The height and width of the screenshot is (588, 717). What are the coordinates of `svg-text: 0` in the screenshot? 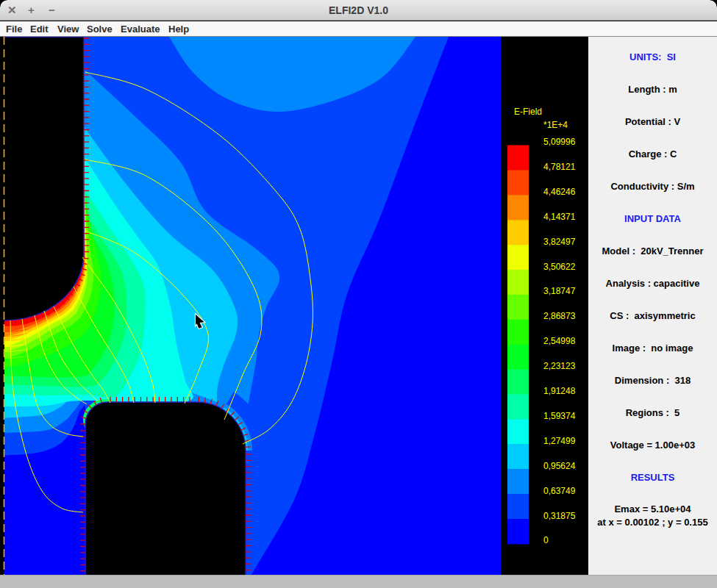 It's located at (546, 540).